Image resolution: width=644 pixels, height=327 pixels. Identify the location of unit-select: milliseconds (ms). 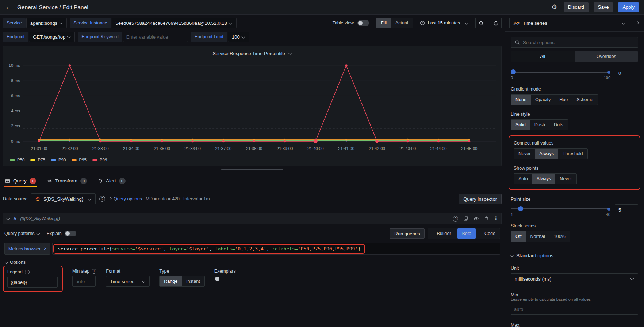
(575, 279).